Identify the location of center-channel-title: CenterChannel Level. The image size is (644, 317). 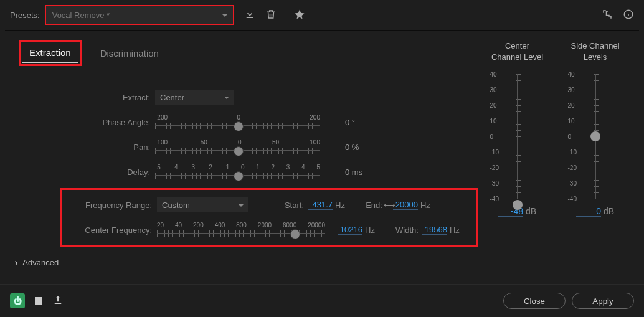
(517, 54).